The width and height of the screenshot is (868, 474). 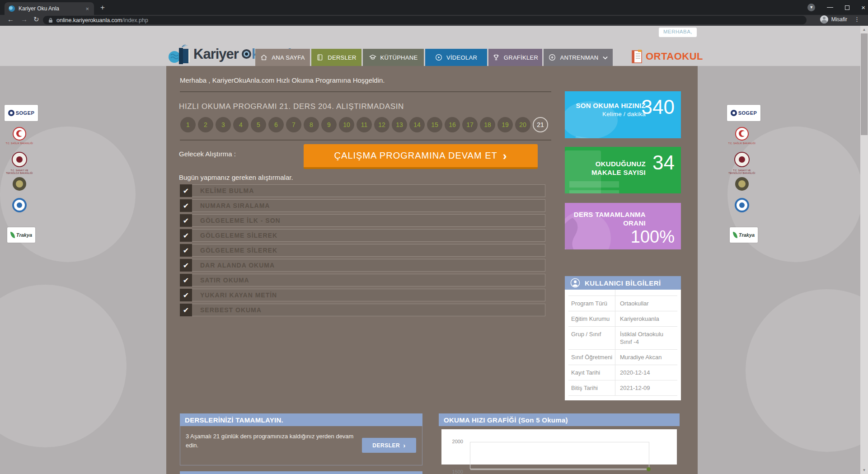 I want to click on browser-tab: Kariyer Oku Anla ×, so click(x=49, y=9).